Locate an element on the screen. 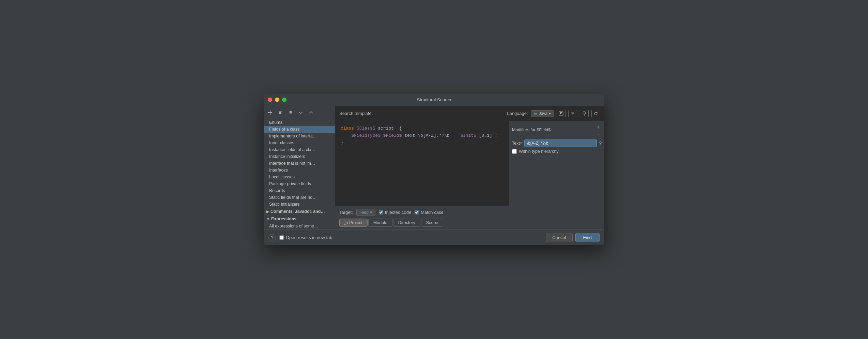 The width and height of the screenshot is (868, 339). sidebar-group-expressions: ▼ Expressions is located at coordinates (299, 219).